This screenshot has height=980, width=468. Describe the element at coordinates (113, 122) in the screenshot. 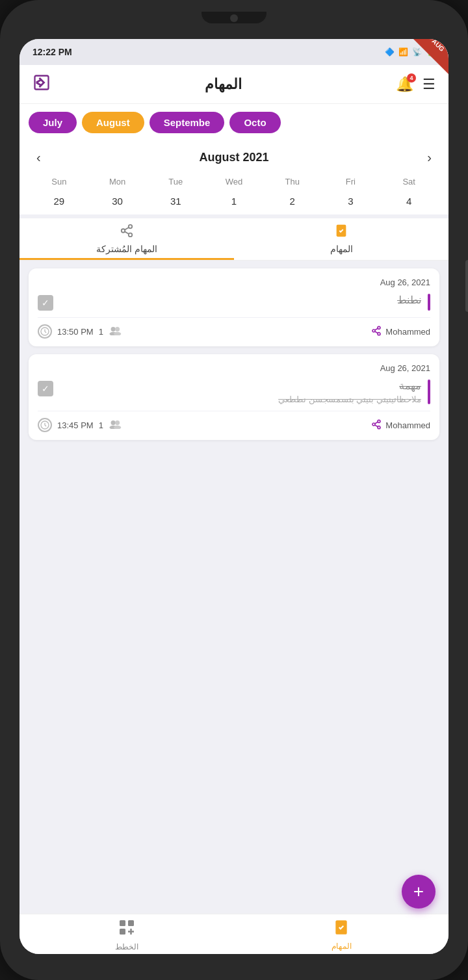

I see `month-tab-august: August` at that location.